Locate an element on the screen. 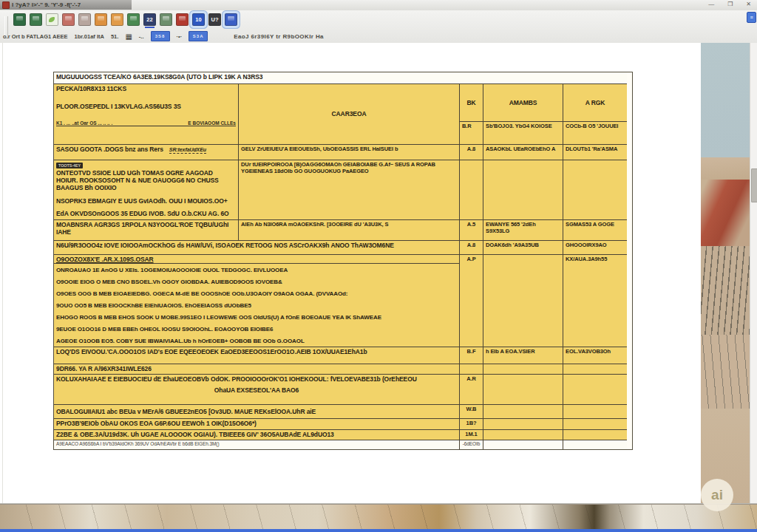  toolbar-icon-14-selected is located at coordinates (231, 19).